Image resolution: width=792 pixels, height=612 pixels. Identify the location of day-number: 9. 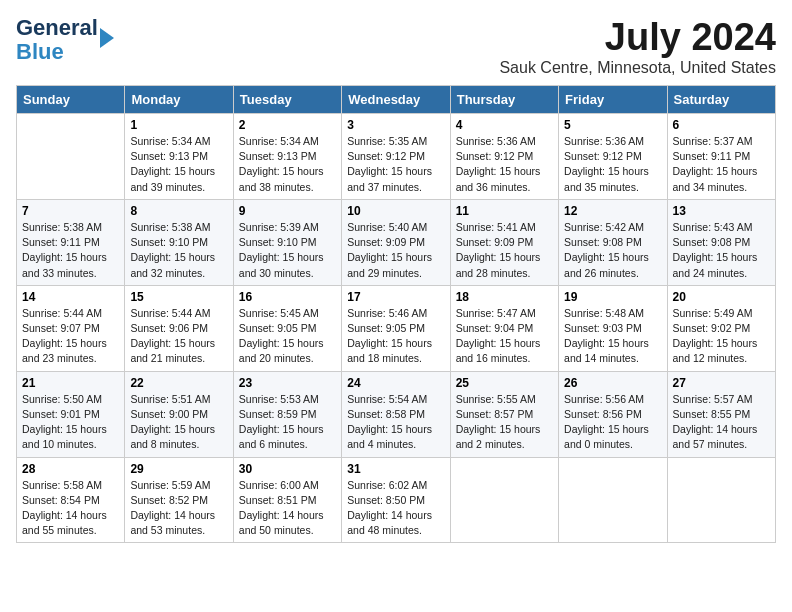
(288, 211).